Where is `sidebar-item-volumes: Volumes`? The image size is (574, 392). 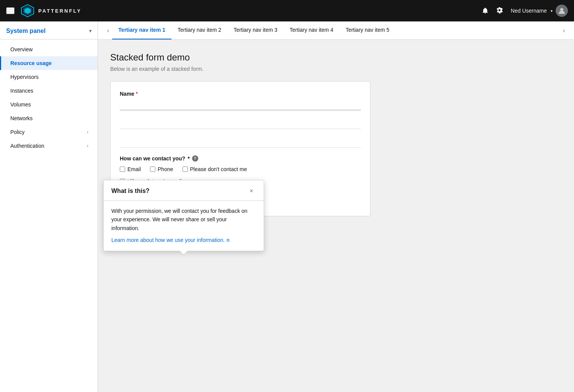
sidebar-item-volumes: Volumes is located at coordinates (49, 105).